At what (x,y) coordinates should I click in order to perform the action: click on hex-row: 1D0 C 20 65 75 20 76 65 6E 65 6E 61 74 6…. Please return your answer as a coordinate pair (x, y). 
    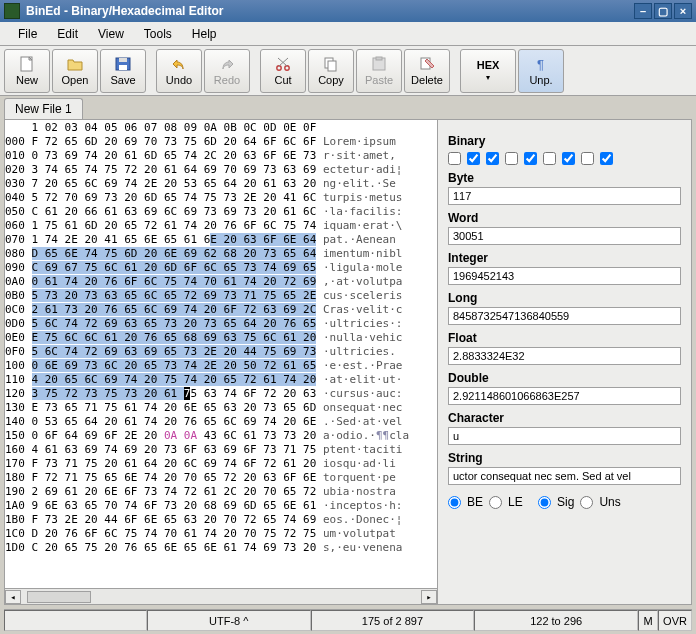
    Looking at the image, I should click on (221, 548).